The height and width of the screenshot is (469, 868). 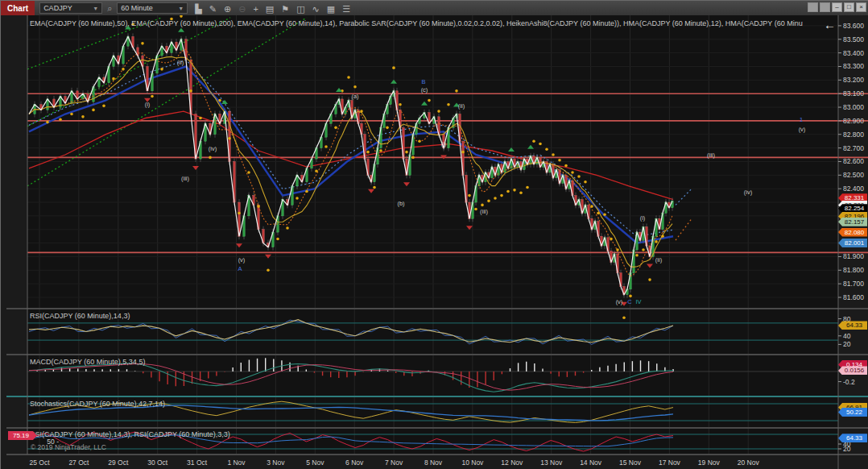 What do you see at coordinates (180, 8) in the screenshot?
I see `chevron-down-icon: ▼` at bounding box center [180, 8].